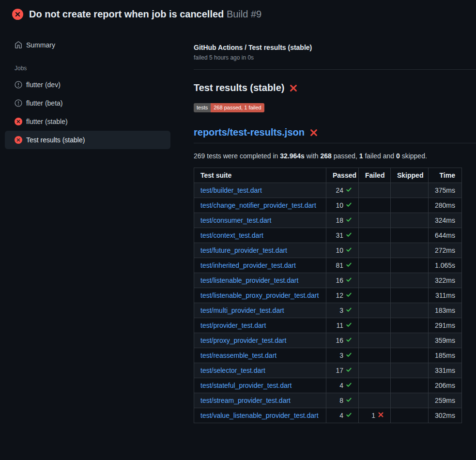 Image resolution: width=476 pixels, height=460 pixels. What do you see at coordinates (44, 85) in the screenshot?
I see `job-label: flutter (dev)` at bounding box center [44, 85].